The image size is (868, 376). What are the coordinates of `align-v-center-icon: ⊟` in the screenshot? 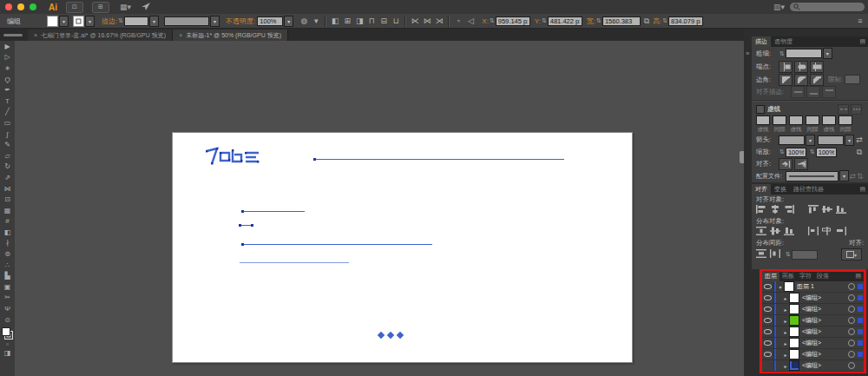 It's located at (384, 21).